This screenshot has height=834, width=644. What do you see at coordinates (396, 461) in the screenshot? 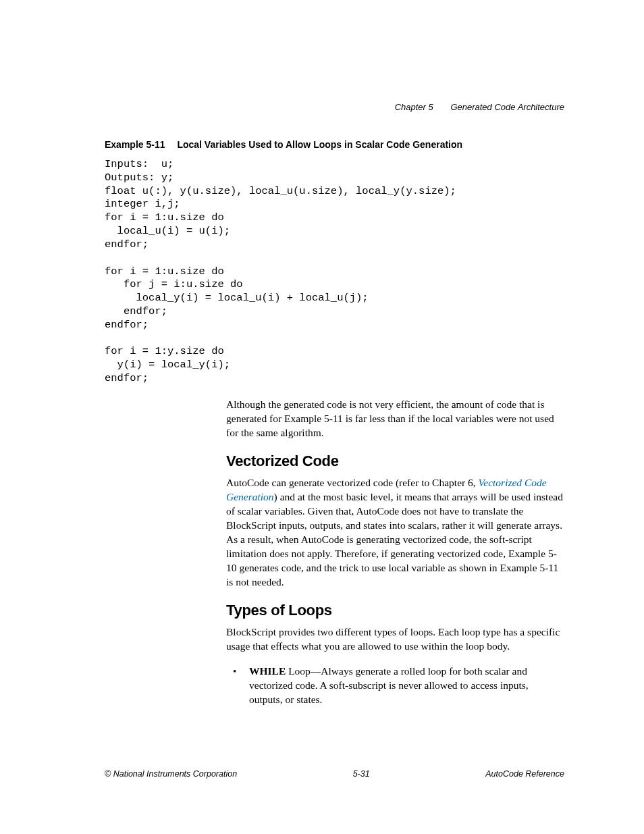
I see `heading-vectorized-code: Vectorized Code` at bounding box center [396, 461].